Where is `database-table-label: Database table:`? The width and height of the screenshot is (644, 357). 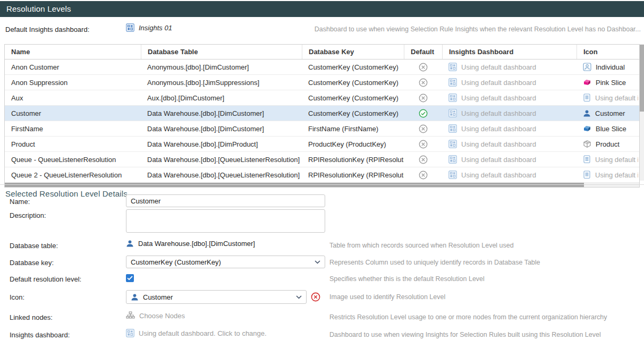
database-table-label: Database table: is located at coordinates (34, 245).